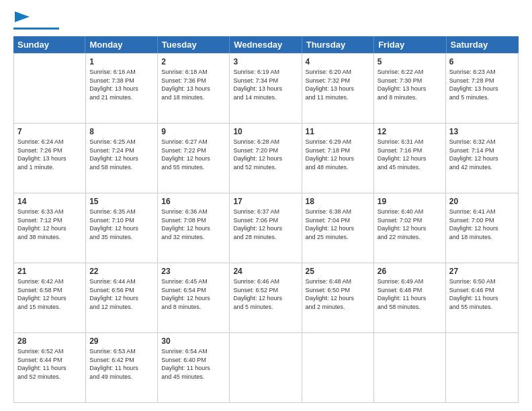  What do you see at coordinates (193, 364) in the screenshot?
I see `cell-info: Sunrise: 6:54 AM Sunset: 6:40 PM Dayligh…` at bounding box center [193, 364].